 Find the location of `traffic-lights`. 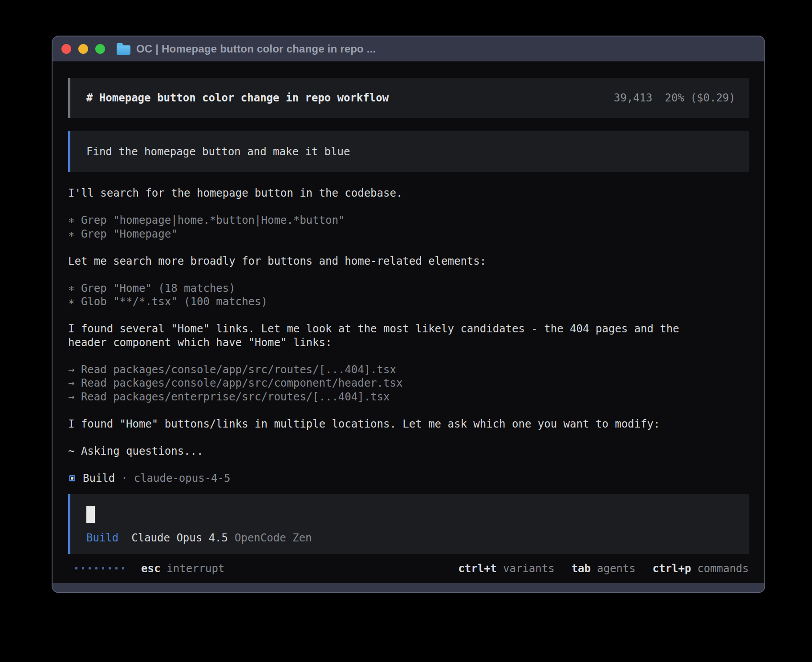

traffic-lights is located at coordinates (83, 49).